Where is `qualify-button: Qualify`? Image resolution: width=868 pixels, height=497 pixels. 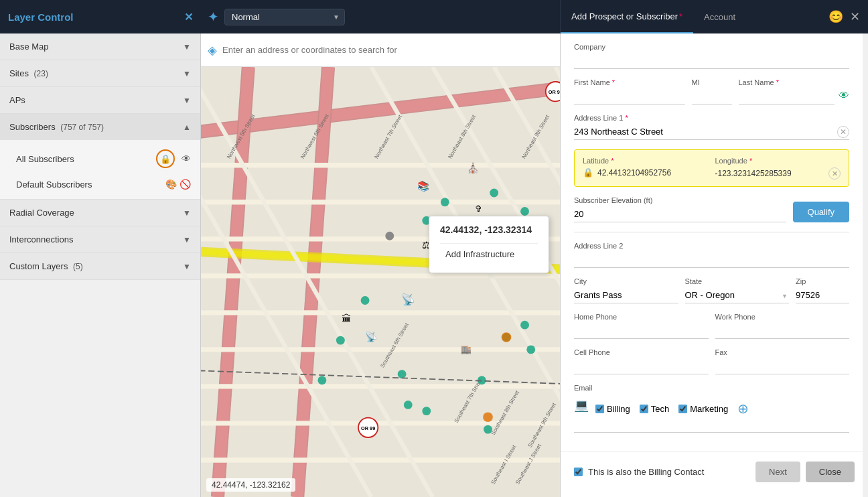 qualify-button: Qualify is located at coordinates (821, 212).